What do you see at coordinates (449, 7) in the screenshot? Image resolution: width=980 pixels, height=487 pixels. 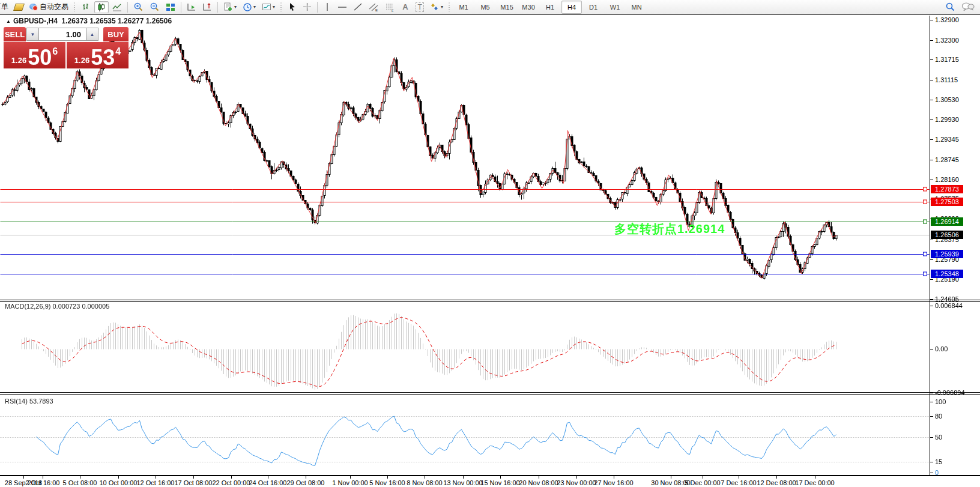 I see `toolbar-gripper` at bounding box center [449, 7].